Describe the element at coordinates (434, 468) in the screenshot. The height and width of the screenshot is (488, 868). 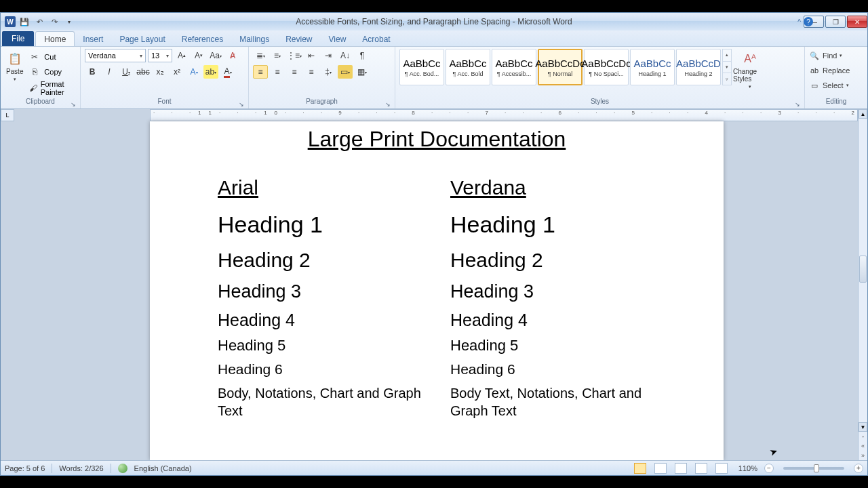
I see `status-bar: Page: 5 of 6 Words: 2/326 English (Canad…` at that location.